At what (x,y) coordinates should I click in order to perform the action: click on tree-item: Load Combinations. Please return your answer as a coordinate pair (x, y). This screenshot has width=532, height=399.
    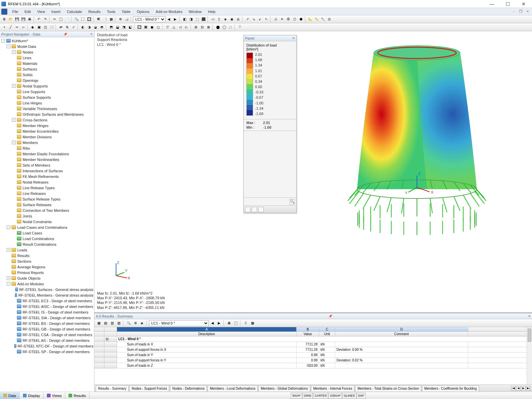
    Looking at the image, I should click on (47, 239).